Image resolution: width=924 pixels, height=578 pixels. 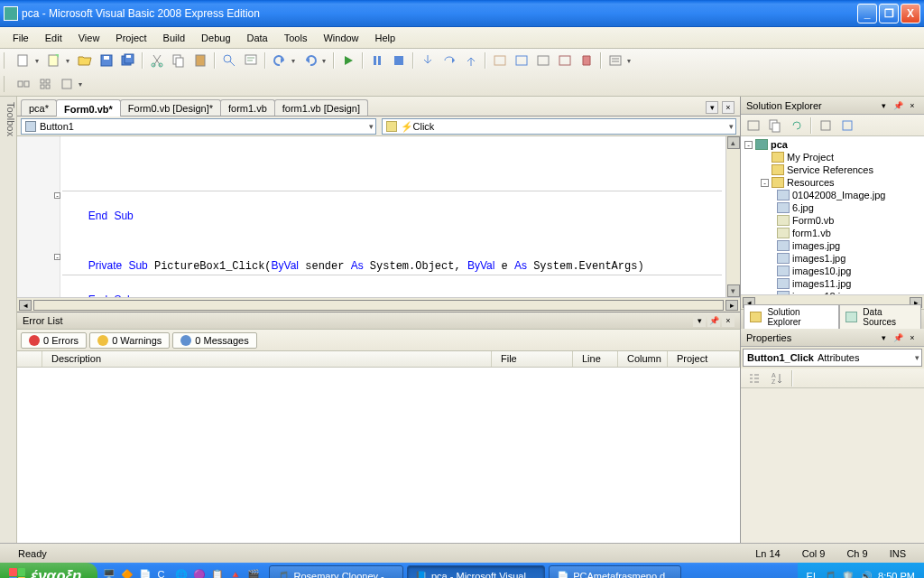 What do you see at coordinates (321, 107) in the screenshot?
I see `doc-tab-form1-design: form1.vb [Design]` at bounding box center [321, 107].